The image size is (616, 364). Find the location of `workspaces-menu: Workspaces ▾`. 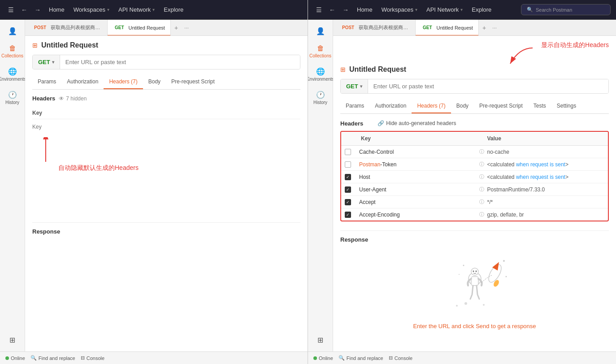

workspaces-menu: Workspaces ▾ is located at coordinates (91, 10).